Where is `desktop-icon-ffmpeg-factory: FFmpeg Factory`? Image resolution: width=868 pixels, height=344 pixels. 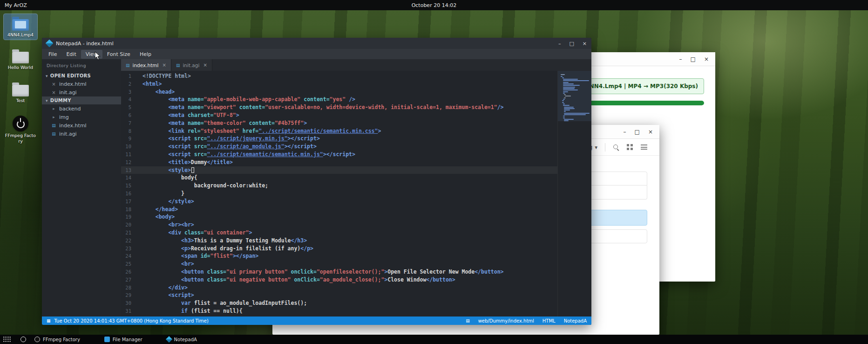
desktop-icon-ffmpeg-factory: FFmpeg Factory is located at coordinates (20, 129).